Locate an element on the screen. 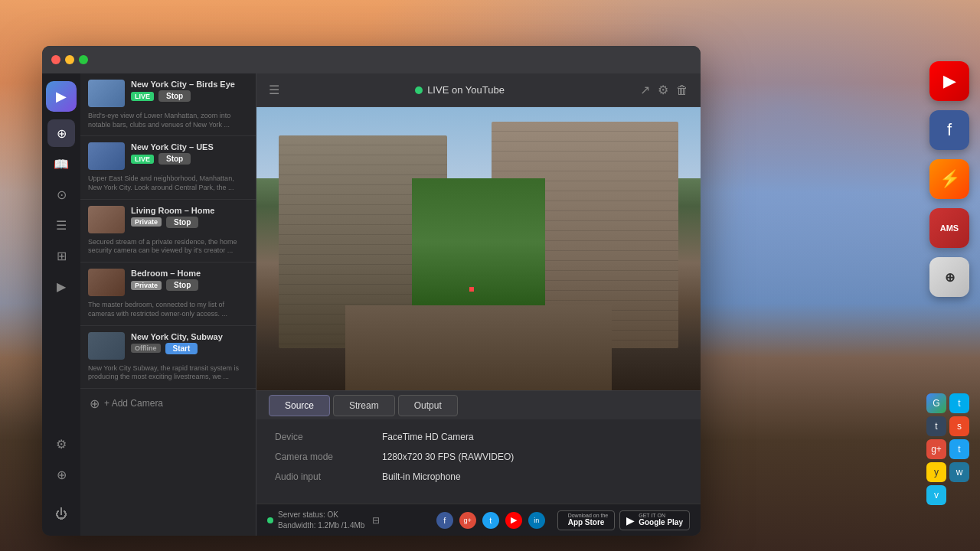  social-twitter: t is located at coordinates (491, 520).